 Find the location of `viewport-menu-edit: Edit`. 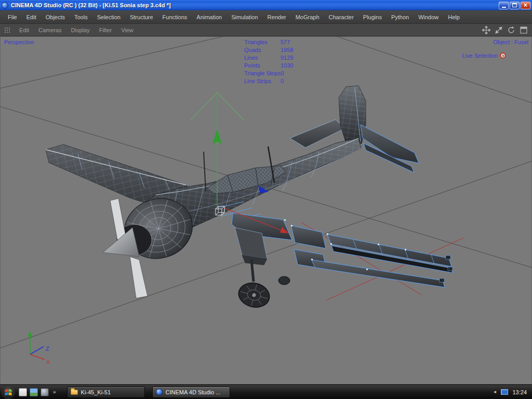

viewport-menu-edit: Edit is located at coordinates (24, 30).